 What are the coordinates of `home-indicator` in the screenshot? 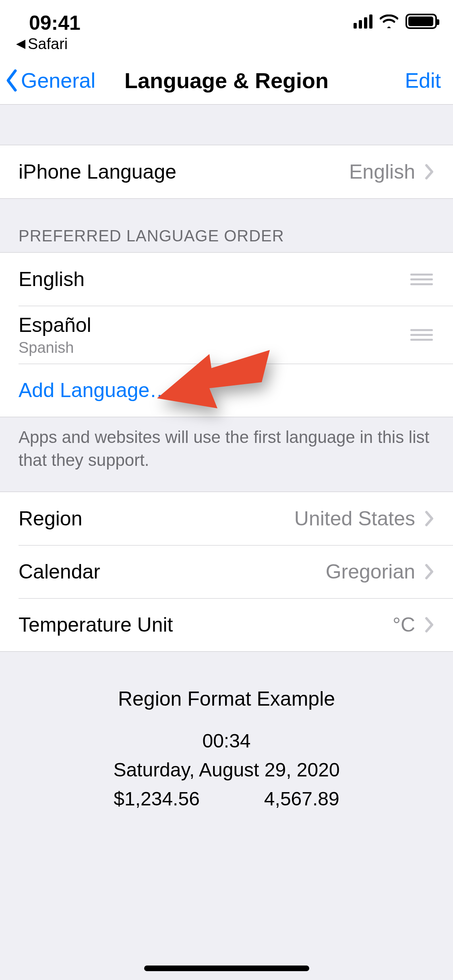 It's located at (227, 968).